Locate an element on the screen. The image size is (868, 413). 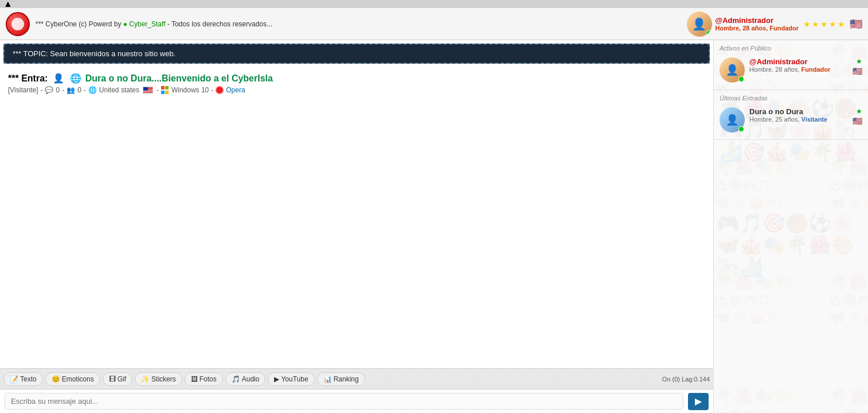
browser-link: Opera is located at coordinates (235, 90).